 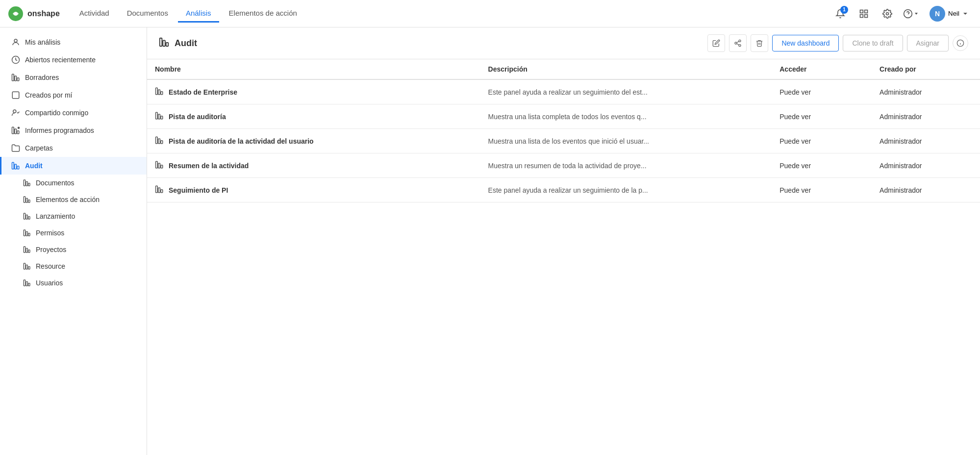 What do you see at coordinates (840, 14) in the screenshot?
I see `notifications-button: 1` at bounding box center [840, 14].